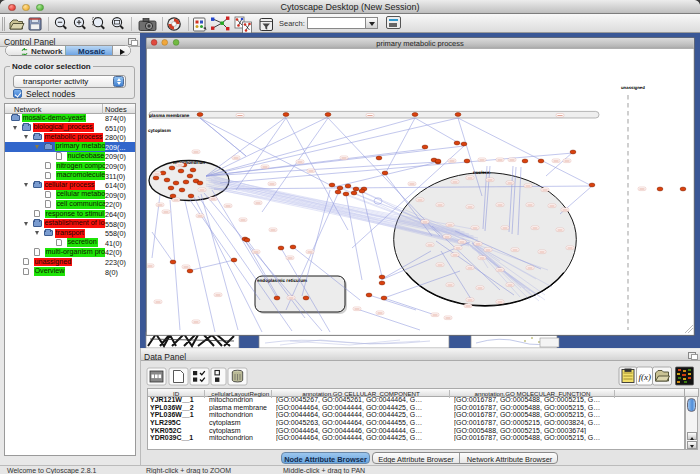  Describe the element at coordinates (646, 377) in the screenshot. I see `svg-text: f(x)` at that location.